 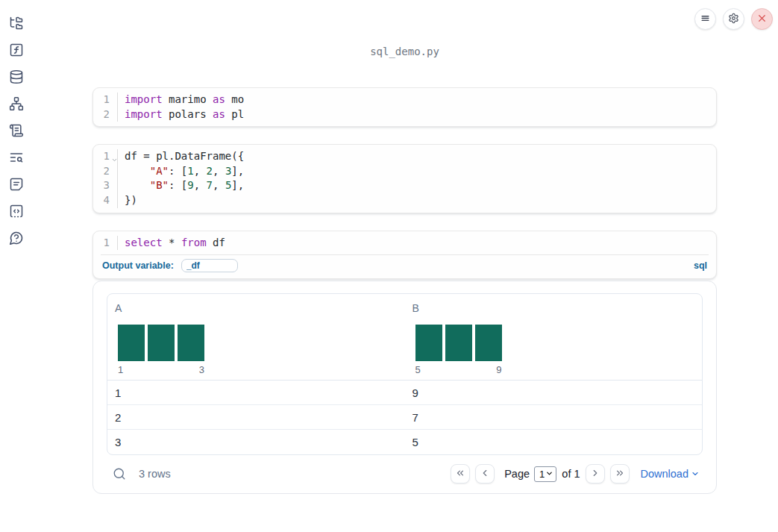 What do you see at coordinates (257, 418) in the screenshot?
I see `table-cell: 2` at bounding box center [257, 418].